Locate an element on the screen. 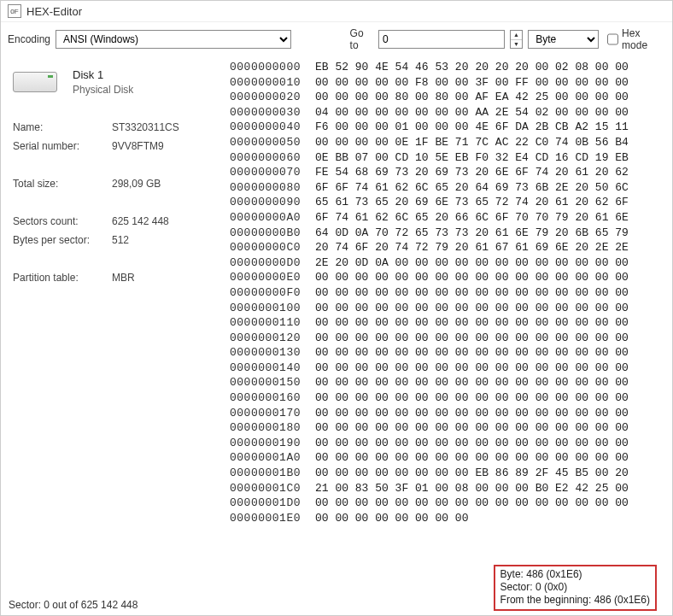 This screenshot has height=616, width=673. hex-bytes-a: 65 61 73 65 20 69 6E 73 is located at coordinates (388, 202).